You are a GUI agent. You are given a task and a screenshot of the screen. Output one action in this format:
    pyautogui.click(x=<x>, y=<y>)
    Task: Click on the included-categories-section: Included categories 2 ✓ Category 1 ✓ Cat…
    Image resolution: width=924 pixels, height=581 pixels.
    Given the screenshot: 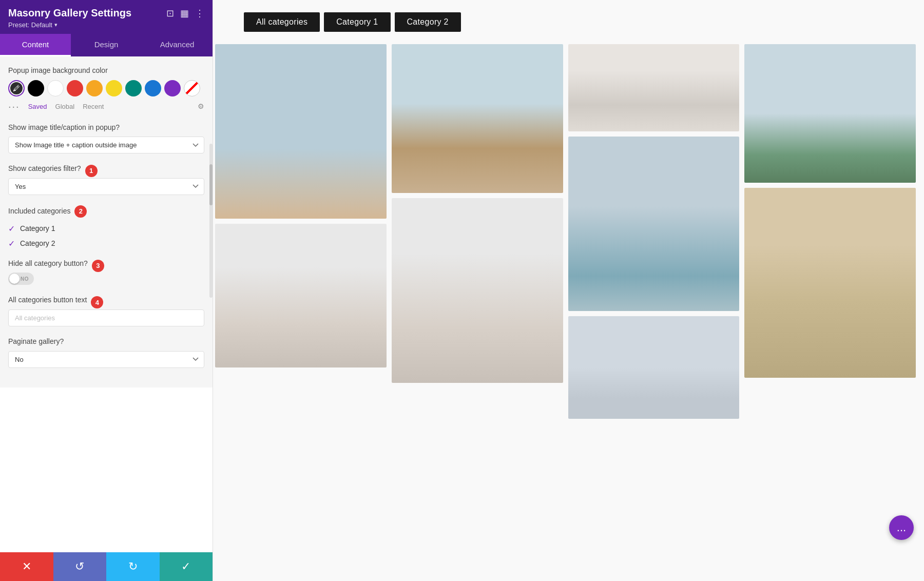 What is the action you would take?
    pyautogui.click(x=106, y=227)
    